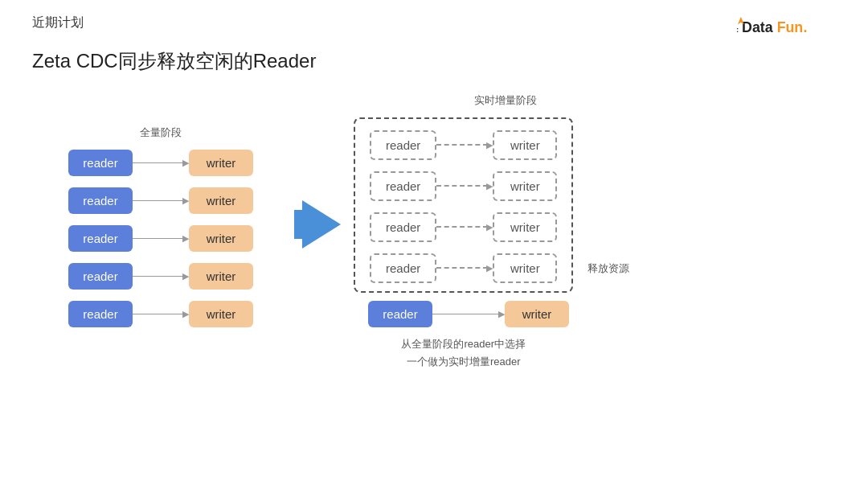 The image size is (868, 489). Describe the element at coordinates (434, 27) in the screenshot. I see `top-bar: 近期计划 : Data Fun .` at that location.